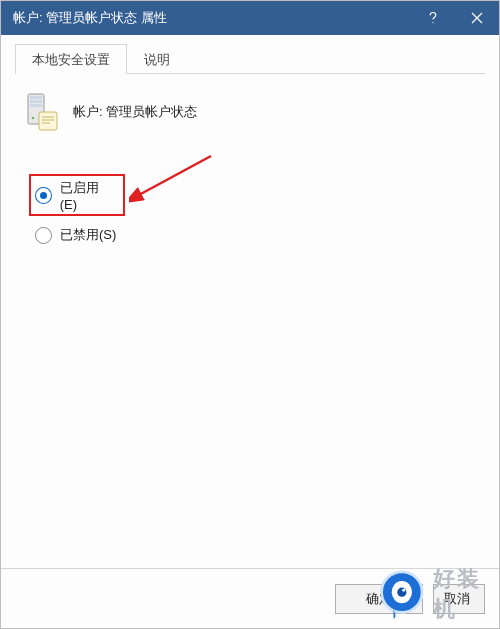  What do you see at coordinates (255, 212) in the screenshot?
I see `radio-group: 已启用(E) 已禁用(S)` at bounding box center [255, 212].